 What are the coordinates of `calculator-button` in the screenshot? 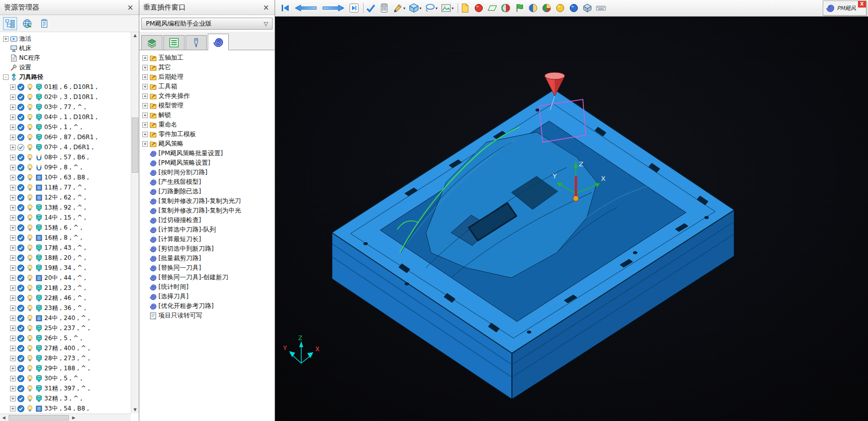 It's located at (384, 8).